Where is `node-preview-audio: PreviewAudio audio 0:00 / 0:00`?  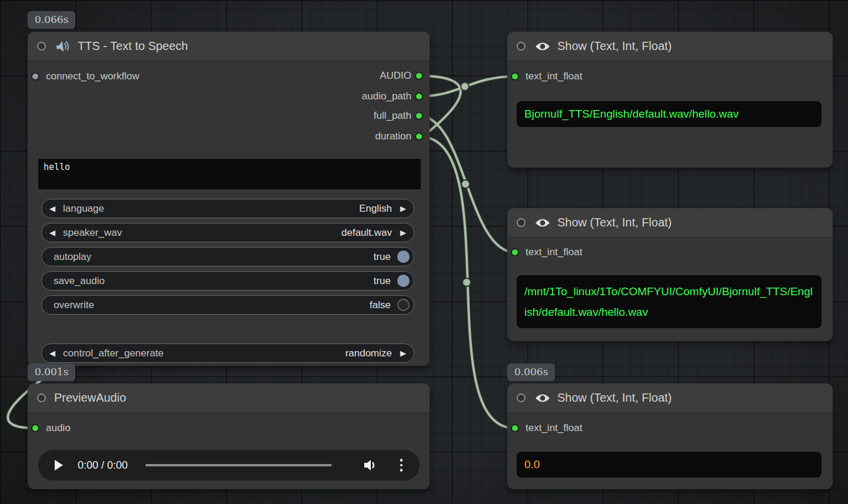 node-preview-audio: PreviewAudio audio 0:00 / 0:00 is located at coordinates (228, 436).